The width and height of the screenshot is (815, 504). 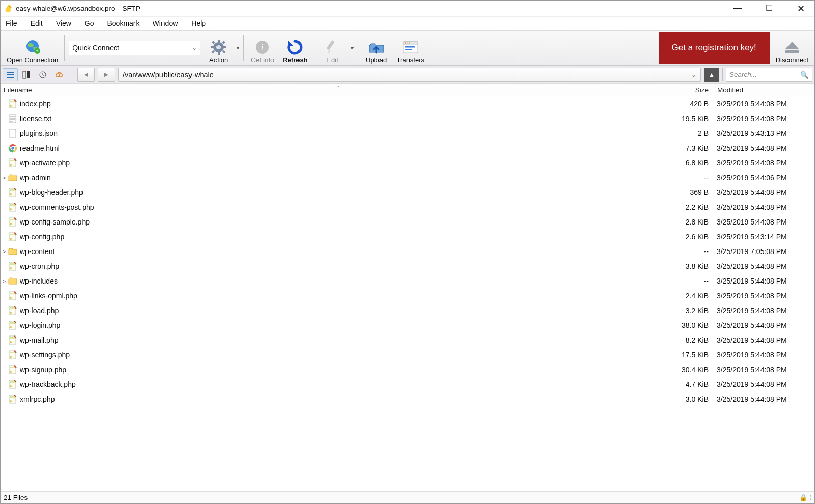 I want to click on folder-icon, so click(x=13, y=251).